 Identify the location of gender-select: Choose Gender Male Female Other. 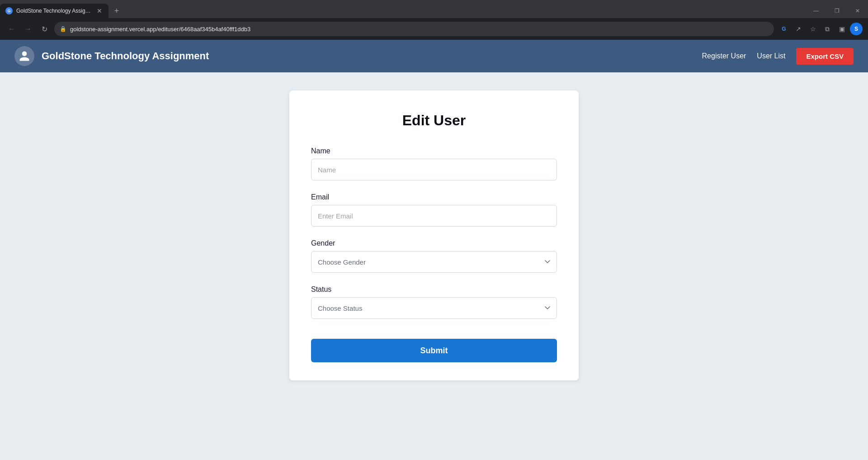
(434, 262).